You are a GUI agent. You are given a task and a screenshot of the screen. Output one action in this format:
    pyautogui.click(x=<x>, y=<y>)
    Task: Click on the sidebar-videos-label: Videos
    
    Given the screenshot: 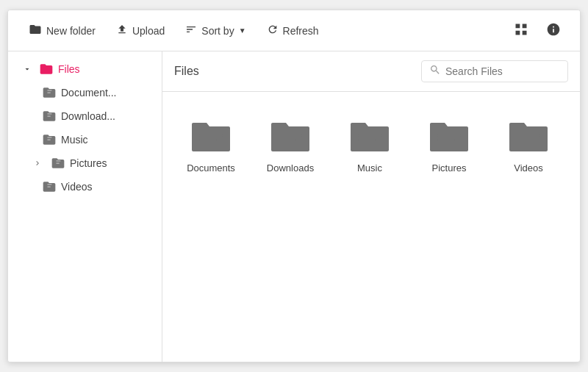 What is the action you would take?
    pyautogui.click(x=76, y=187)
    